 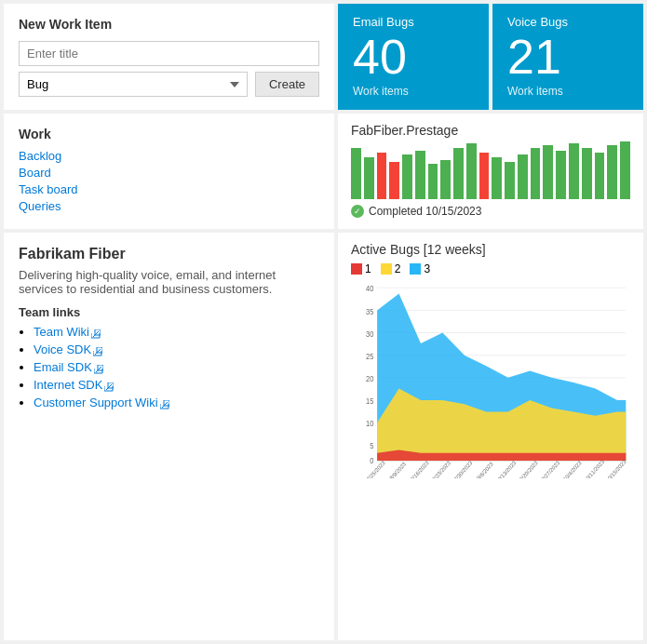 I want to click on svg-text: 9/6/2023, so click(x=485, y=469).